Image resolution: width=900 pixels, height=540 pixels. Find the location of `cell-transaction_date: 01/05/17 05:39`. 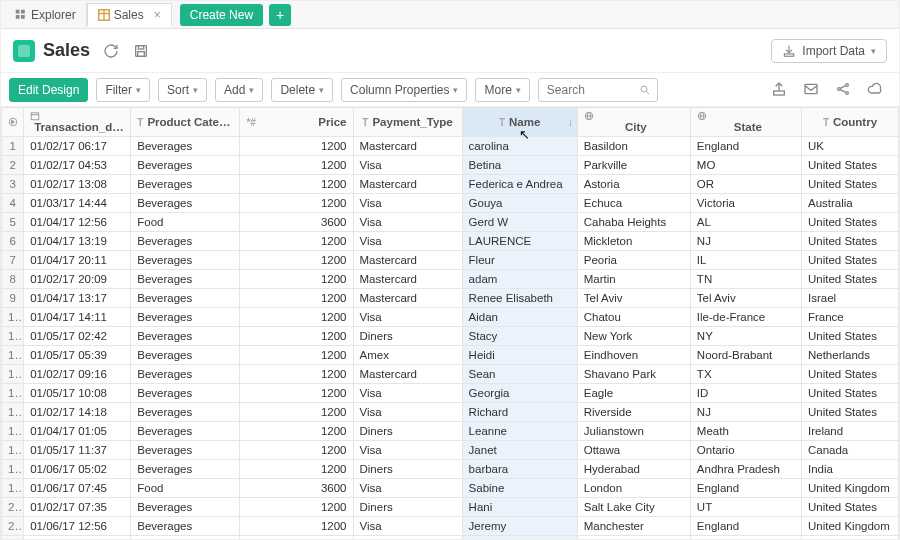

cell-transaction_date: 01/05/17 05:39 is located at coordinates (78, 356).